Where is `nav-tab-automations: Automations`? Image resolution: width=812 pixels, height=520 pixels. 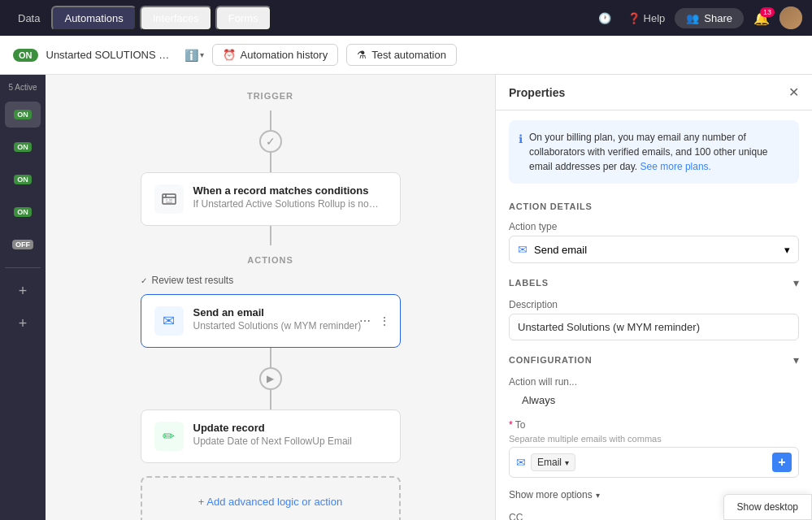 nav-tab-automations: Automations is located at coordinates (93, 18).